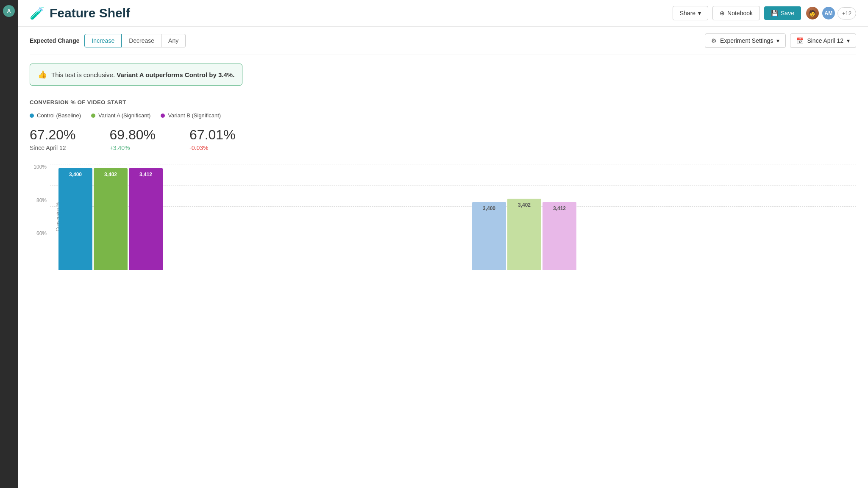 The width and height of the screenshot is (868, 488). Describe the element at coordinates (831, 13) in the screenshot. I see `avatar-group: 🧑 AM +12` at that location.